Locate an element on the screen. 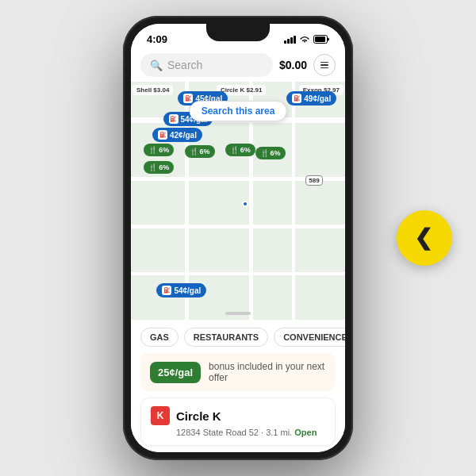  restaurant-pin-5: 🍴 6% is located at coordinates (159, 167).